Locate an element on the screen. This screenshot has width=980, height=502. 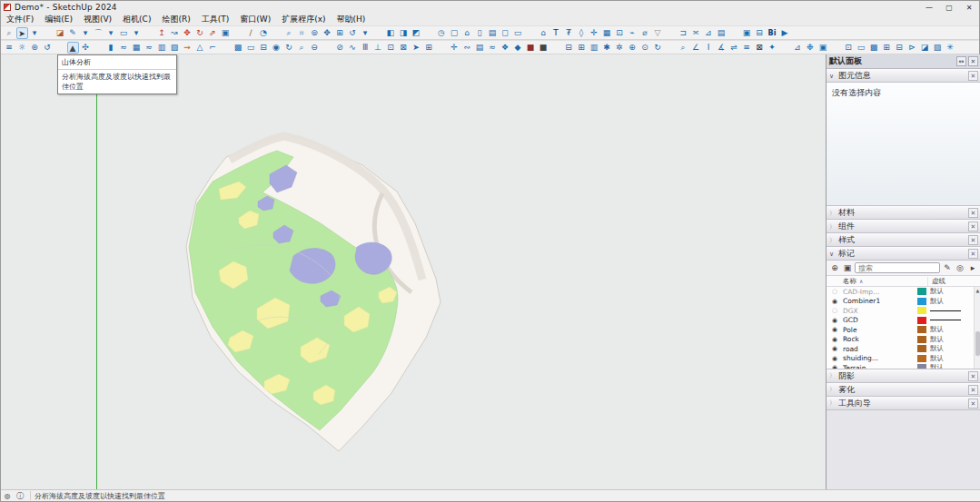
ext-tool-17: ⊘ is located at coordinates (340, 47).